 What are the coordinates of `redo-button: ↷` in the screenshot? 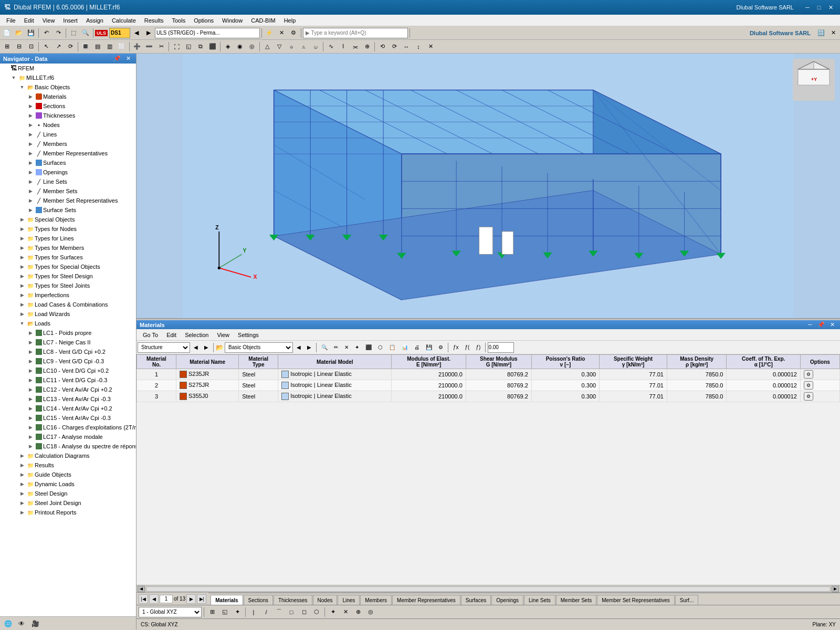 It's located at (58, 33).